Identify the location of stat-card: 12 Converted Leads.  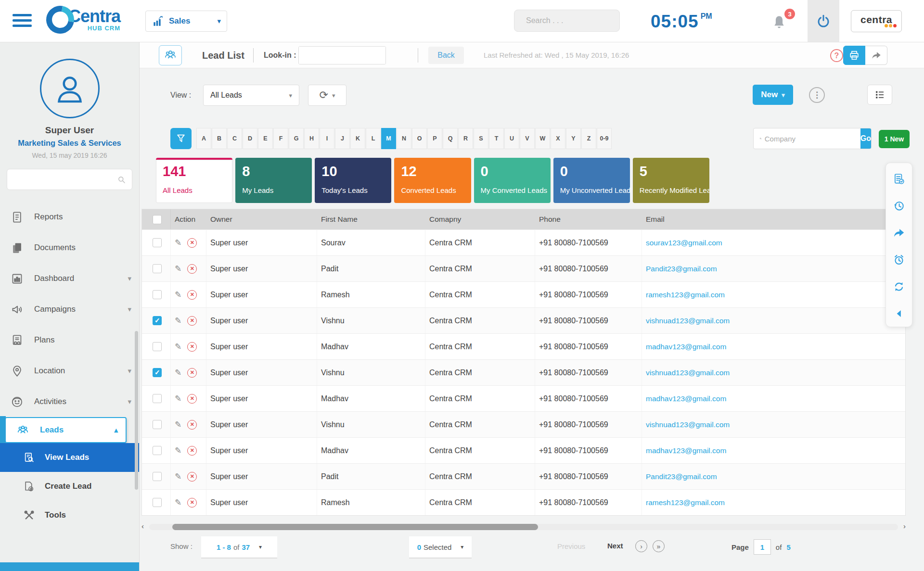
(432, 180).